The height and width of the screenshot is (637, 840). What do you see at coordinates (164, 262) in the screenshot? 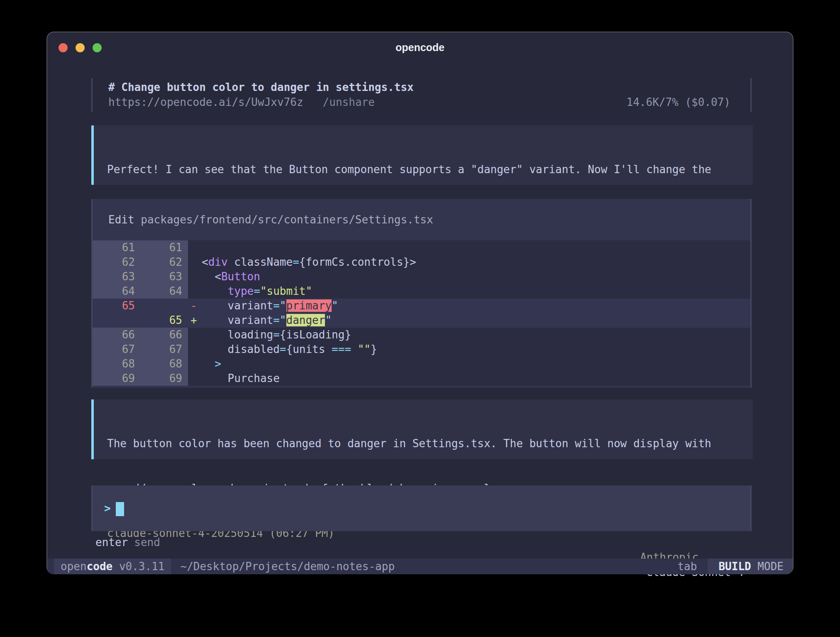
I see `new-line-number: 62` at bounding box center [164, 262].